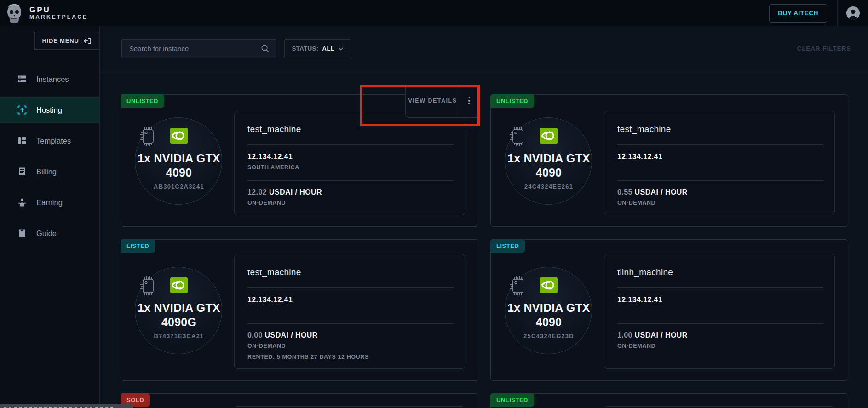 The width and height of the screenshot is (868, 408). I want to click on header-actions: BUY AITECH, so click(819, 13).